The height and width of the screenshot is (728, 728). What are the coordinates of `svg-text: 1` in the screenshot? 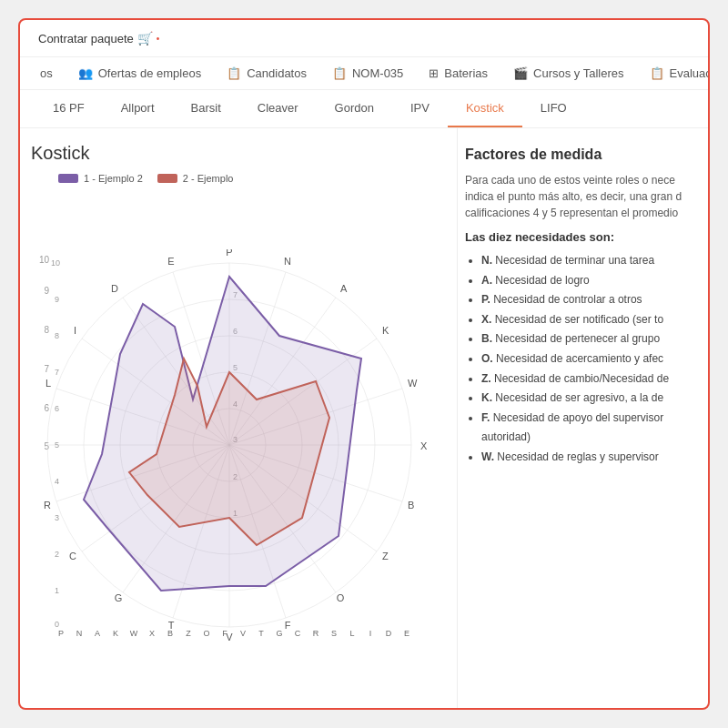 It's located at (56, 591).